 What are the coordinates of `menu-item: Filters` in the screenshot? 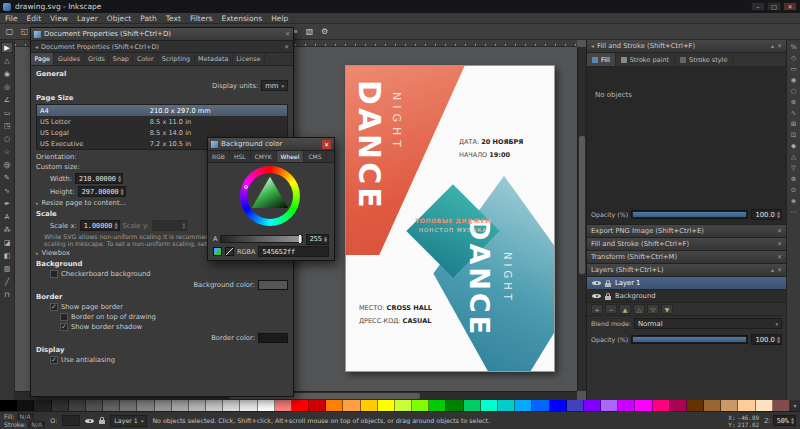 It's located at (201, 18).